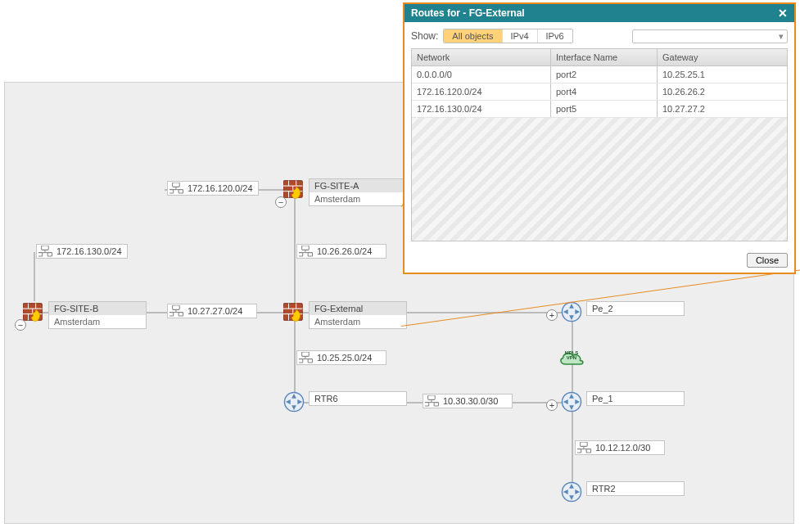 This screenshot has width=800, height=532. I want to click on net-label: 10.30.30.0/30, so click(470, 401).